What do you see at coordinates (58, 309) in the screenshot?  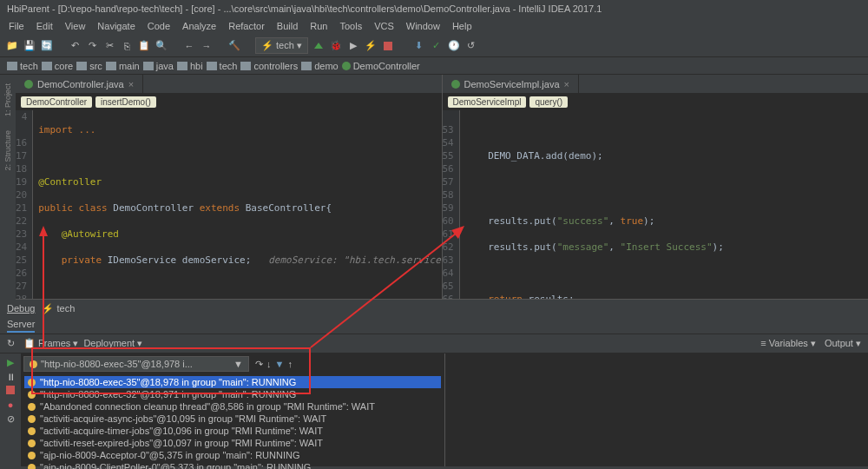 I see `debug-config-tab: ⚡ tech` at bounding box center [58, 309].